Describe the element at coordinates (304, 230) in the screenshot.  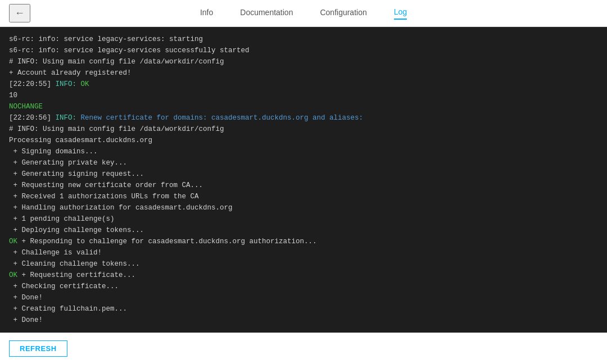
I see `log-line: + Deploying challenge tokens...` at that location.